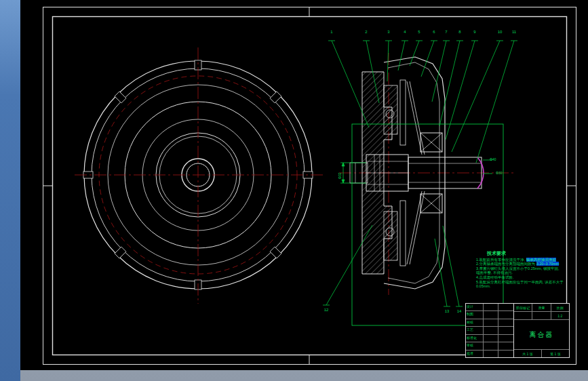 The height and width of the screenshot is (381, 588). I want to click on callout-number: 8, so click(460, 32).